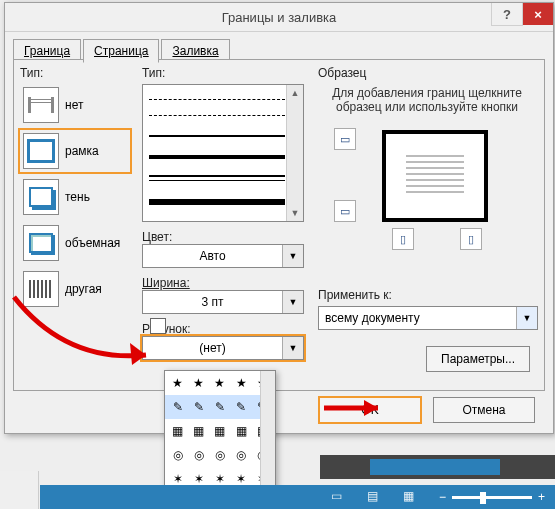 The height and width of the screenshot is (509, 555). I want to click on tab-page: Страница, so click(121, 51).